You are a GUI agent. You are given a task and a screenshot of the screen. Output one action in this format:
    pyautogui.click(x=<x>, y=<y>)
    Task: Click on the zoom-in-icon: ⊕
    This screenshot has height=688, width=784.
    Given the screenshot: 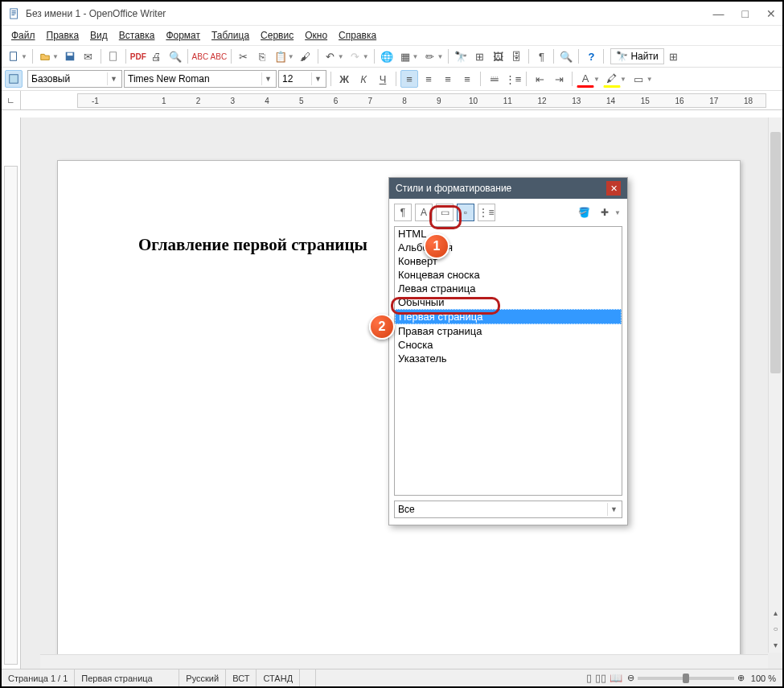 What is the action you would take?
    pyautogui.click(x=741, y=678)
    